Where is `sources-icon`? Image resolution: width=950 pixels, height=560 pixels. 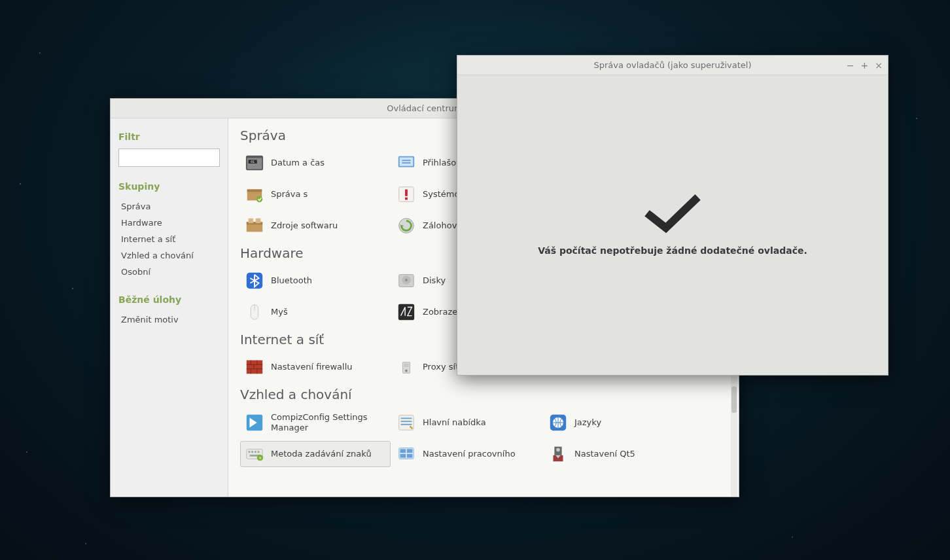 sources-icon is located at coordinates (255, 226).